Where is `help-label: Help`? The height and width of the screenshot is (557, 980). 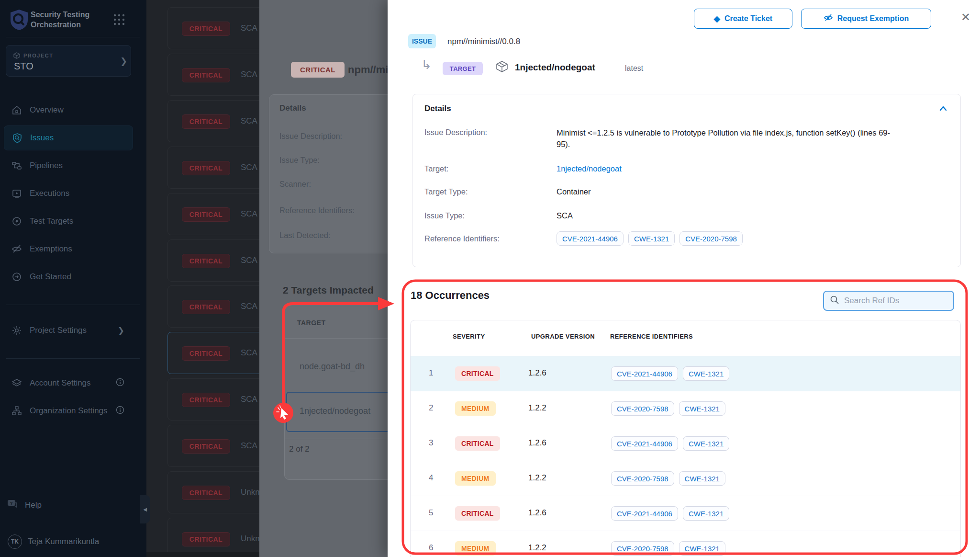 help-label: Help is located at coordinates (33, 505).